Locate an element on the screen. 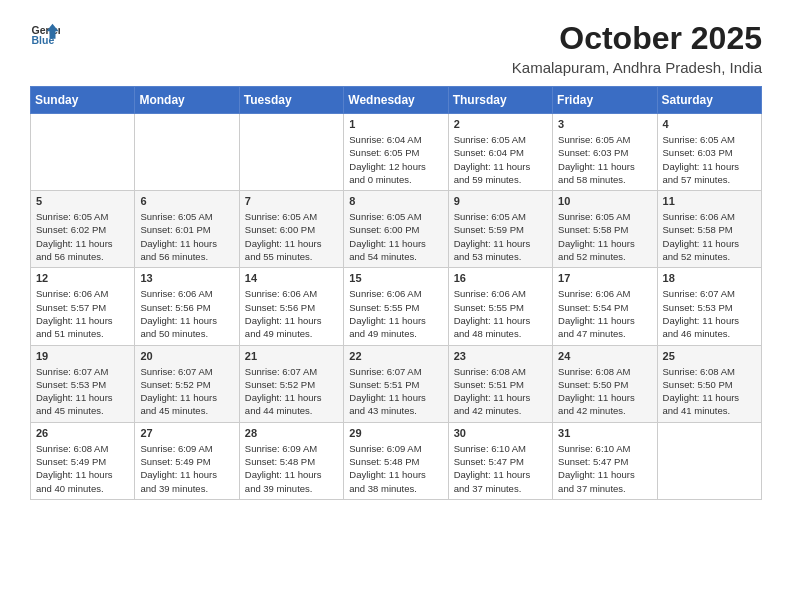 This screenshot has height=612, width=792. header: General Blue October 2025 Kamalapuram, A… is located at coordinates (396, 48).